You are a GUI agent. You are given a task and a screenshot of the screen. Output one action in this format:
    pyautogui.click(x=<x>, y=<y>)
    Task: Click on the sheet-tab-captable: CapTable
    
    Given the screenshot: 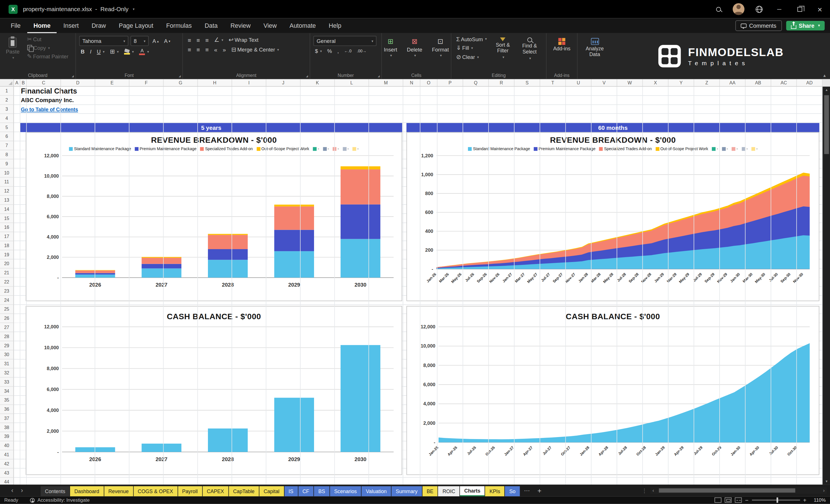 What is the action you would take?
    pyautogui.click(x=244, y=491)
    